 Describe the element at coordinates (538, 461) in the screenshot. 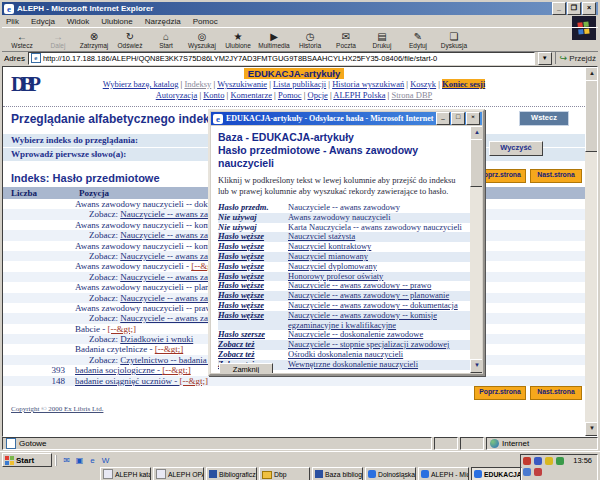

I see `tray-icon-display` at that location.